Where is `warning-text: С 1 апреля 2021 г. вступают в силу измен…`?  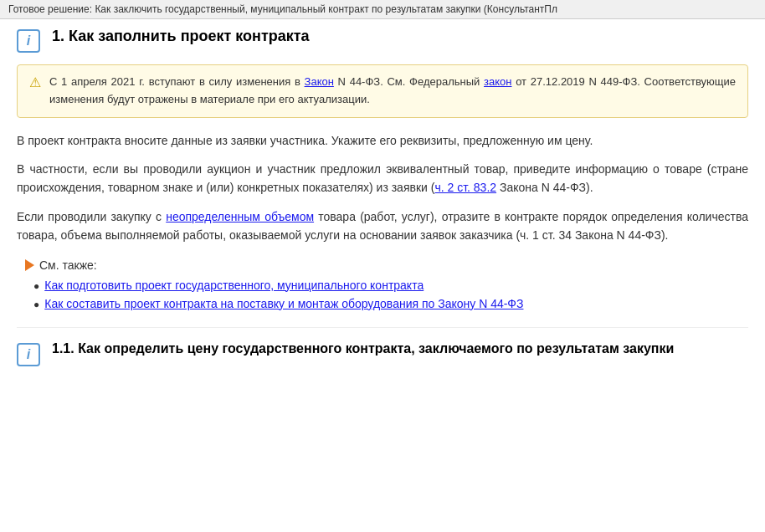
warning-text: С 1 апреля 2021 г. вступают в силу измен… is located at coordinates (393, 91).